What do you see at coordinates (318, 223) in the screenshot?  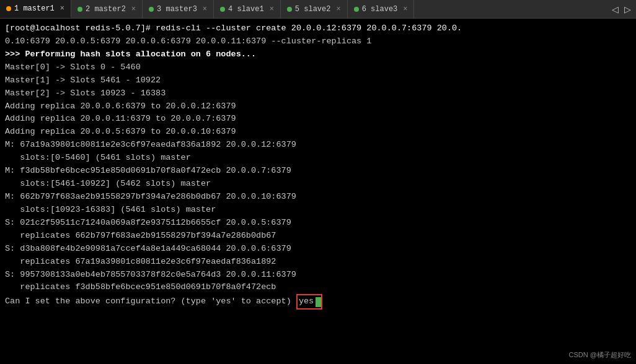 I see `terminal-line-15: S: 021c2f59511c71240a069a8f2e9375112b665…` at bounding box center [318, 223].